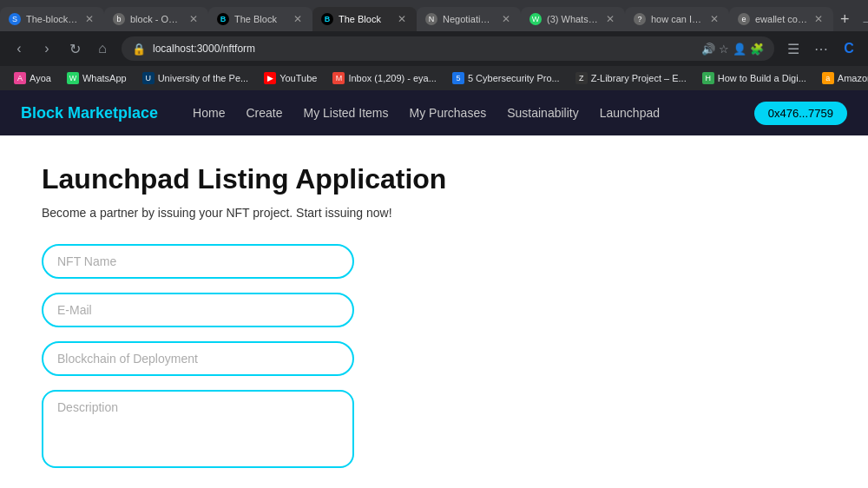  What do you see at coordinates (434, 213) in the screenshot?
I see `page-subtitle: Become a partner by issuing your NFT pro…` at bounding box center [434, 213].